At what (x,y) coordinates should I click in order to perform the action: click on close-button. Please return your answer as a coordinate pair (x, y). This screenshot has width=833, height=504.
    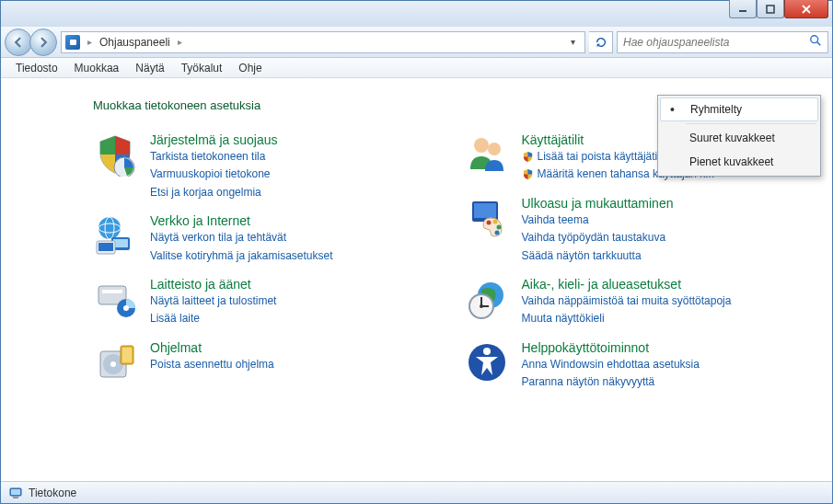
    Looking at the image, I should click on (806, 9).